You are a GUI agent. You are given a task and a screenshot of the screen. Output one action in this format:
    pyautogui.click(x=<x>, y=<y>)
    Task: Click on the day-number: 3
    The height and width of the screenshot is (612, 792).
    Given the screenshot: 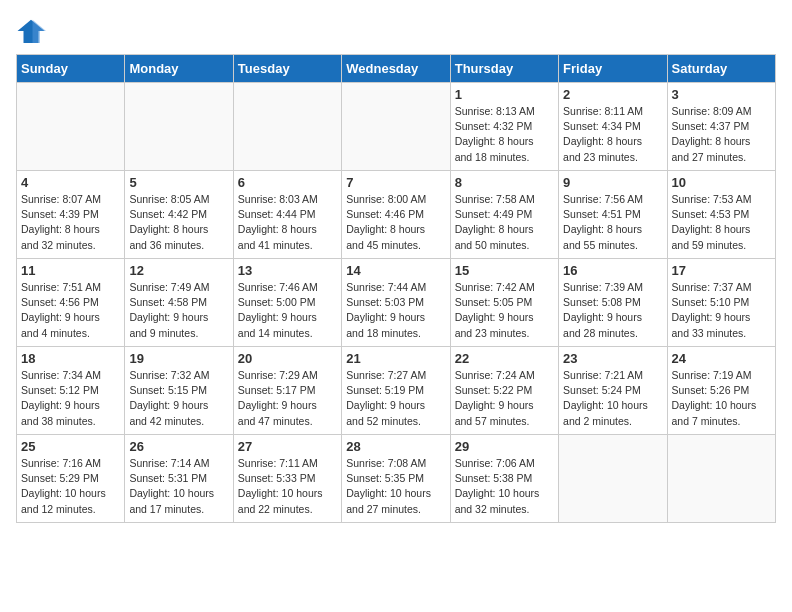 What is the action you would take?
    pyautogui.click(x=722, y=94)
    